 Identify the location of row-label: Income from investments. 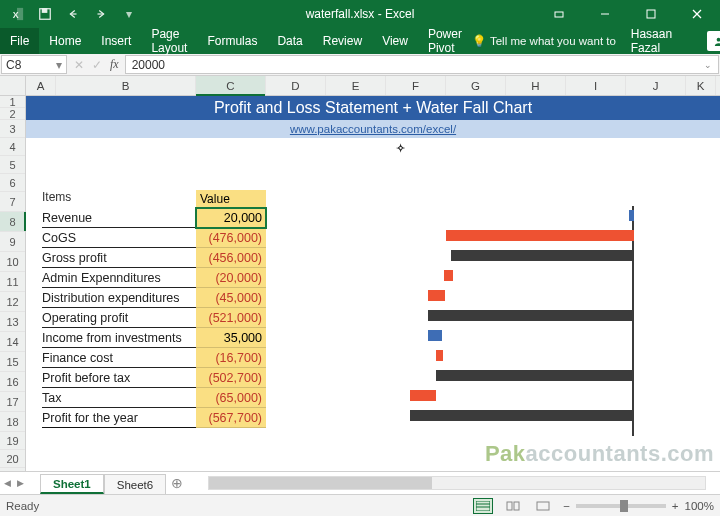
(123, 338).